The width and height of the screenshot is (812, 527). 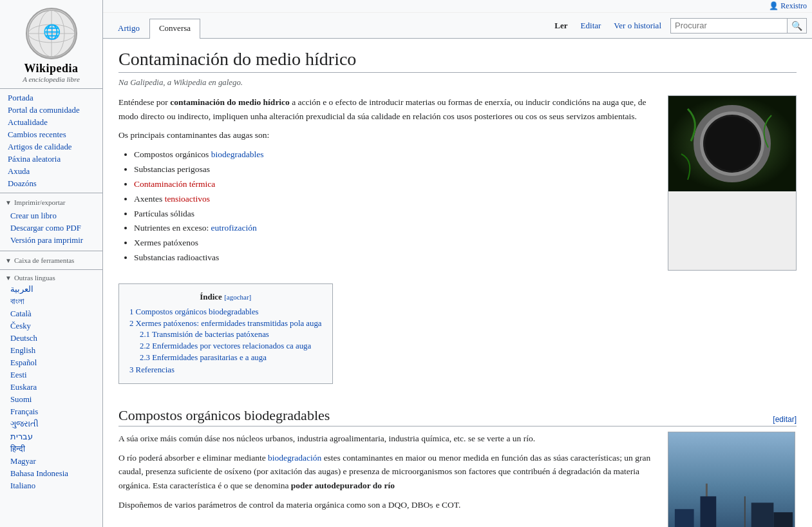 What do you see at coordinates (388, 505) in the screenshot?
I see `section-1-p3: Dispoñemos de varios parámetros de contr…` at bounding box center [388, 505].